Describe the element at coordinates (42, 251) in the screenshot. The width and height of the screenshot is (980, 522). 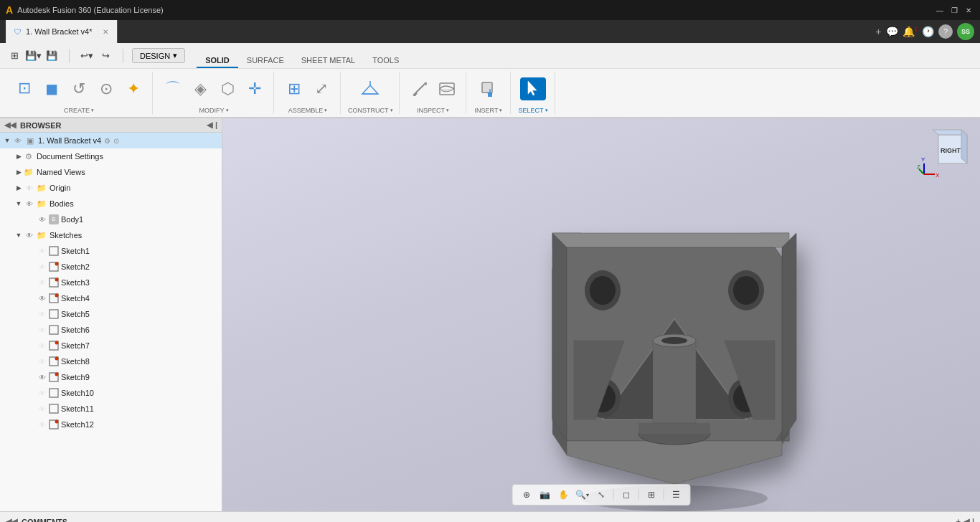
I see `eye-sketch1: 👁` at that location.